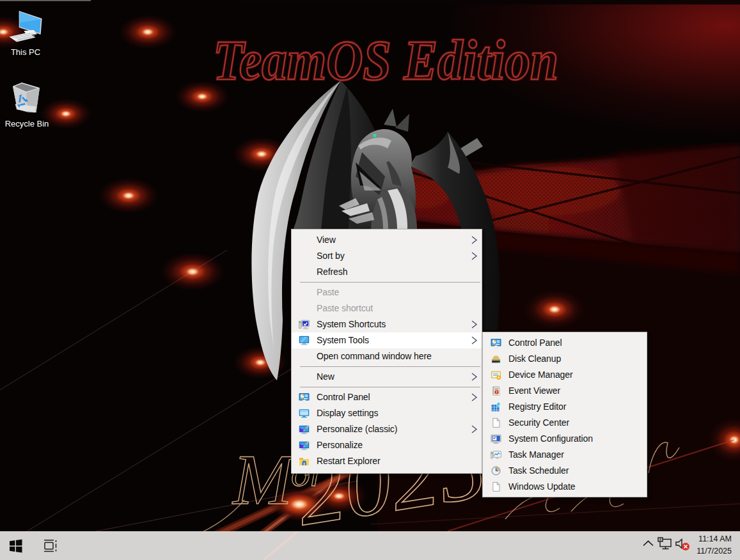  I want to click on svg-text: M, so click(264, 479).